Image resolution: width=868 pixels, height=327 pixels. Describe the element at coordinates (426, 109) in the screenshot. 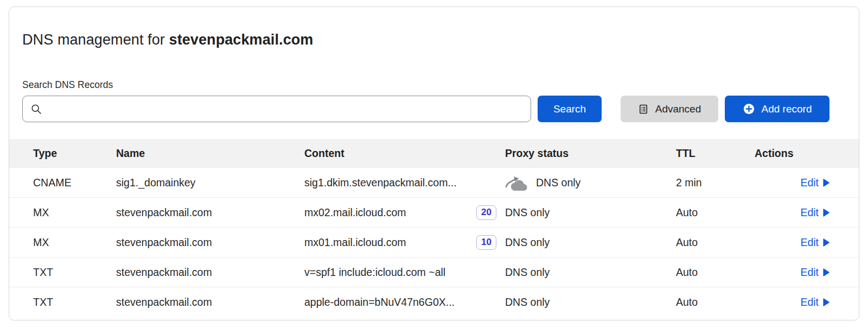

I see `search-controls: Search Advanced Add record` at that location.